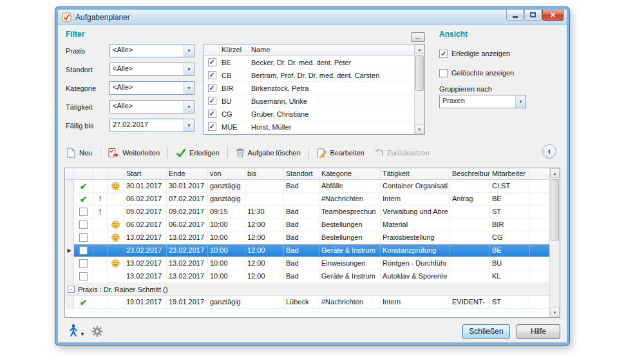  Describe the element at coordinates (470, 174) in the screenshot. I see `column-header-beschreibung: Beschreibung` at that location.